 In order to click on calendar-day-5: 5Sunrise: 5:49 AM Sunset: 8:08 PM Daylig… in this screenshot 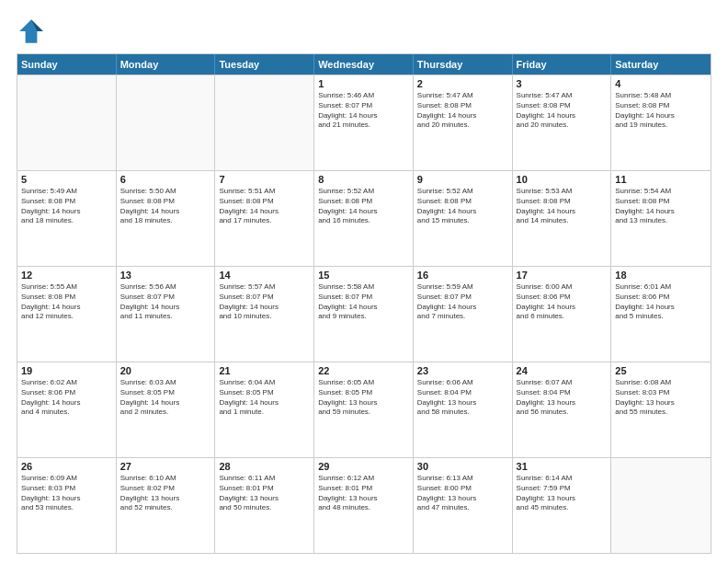, I will do `click(67, 219)`.